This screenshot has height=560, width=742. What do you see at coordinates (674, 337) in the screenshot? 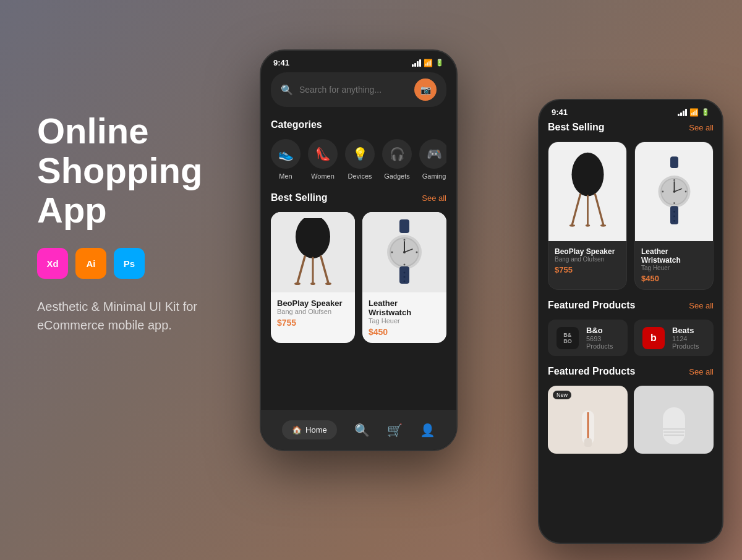
I see `featured-beats: b Beats 1124 Products` at bounding box center [674, 337].